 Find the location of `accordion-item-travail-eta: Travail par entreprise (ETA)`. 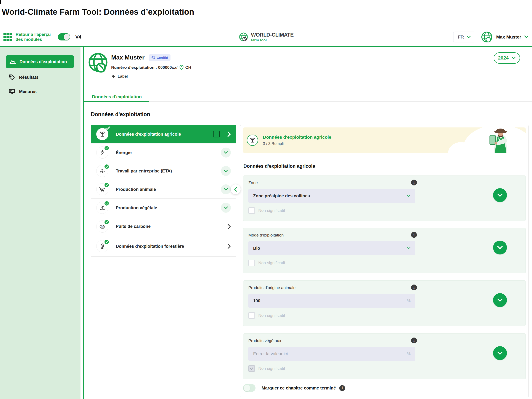

accordion-item-travail-eta: Travail par entreprise (ETA) is located at coordinates (164, 171).